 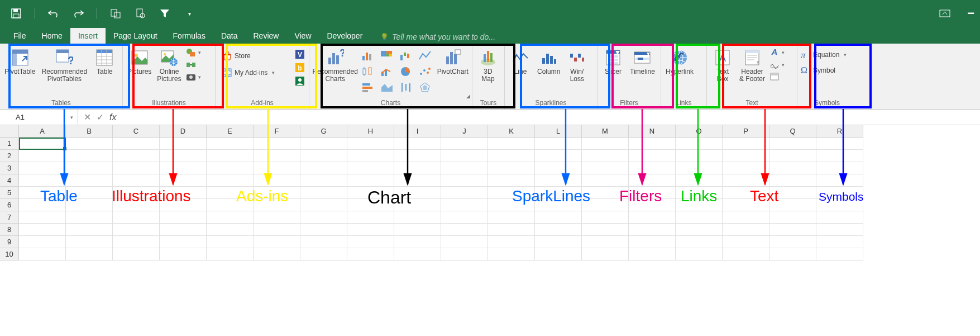 I want to click on col-header: O, so click(x=699, y=131).